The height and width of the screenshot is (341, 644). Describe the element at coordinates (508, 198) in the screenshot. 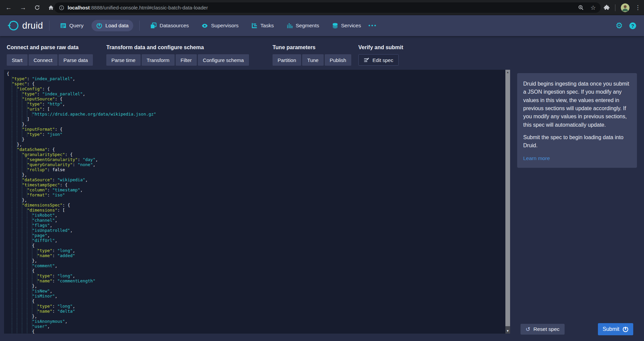

I see `scrollbar-thumb` at that location.